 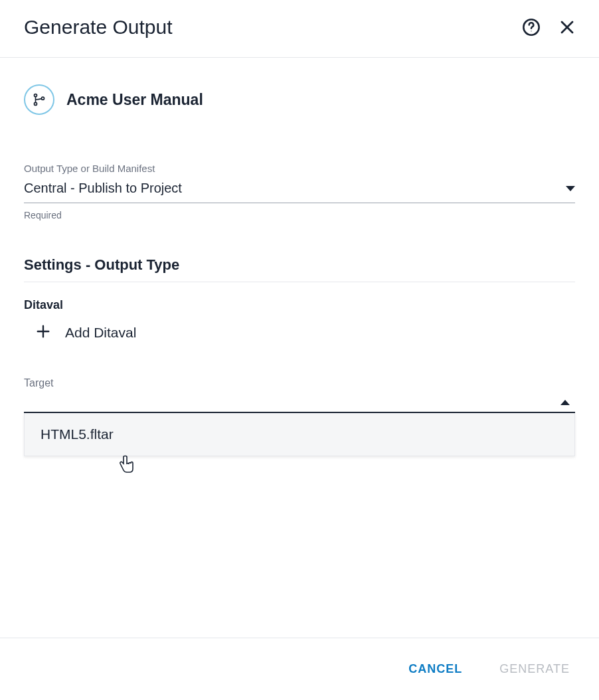 I want to click on output-type-helper: Required, so click(x=300, y=215).